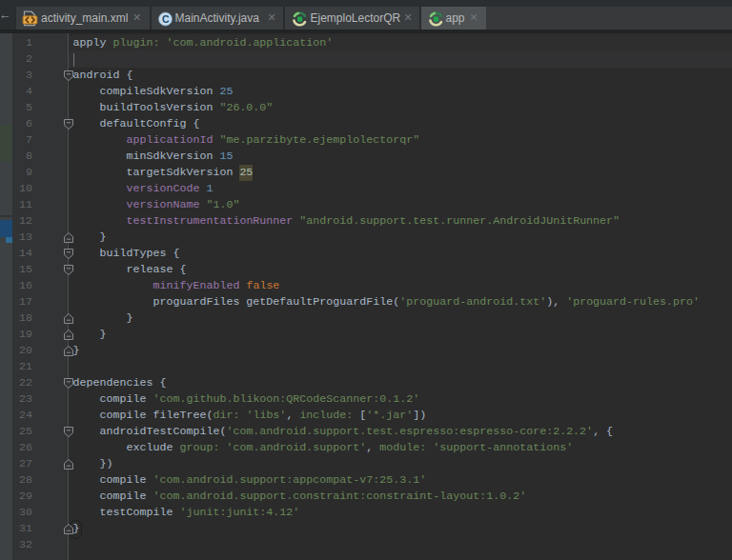 The height and width of the screenshot is (560, 732). Describe the element at coordinates (165, 19) in the screenshot. I see `svg-text: C` at that location.